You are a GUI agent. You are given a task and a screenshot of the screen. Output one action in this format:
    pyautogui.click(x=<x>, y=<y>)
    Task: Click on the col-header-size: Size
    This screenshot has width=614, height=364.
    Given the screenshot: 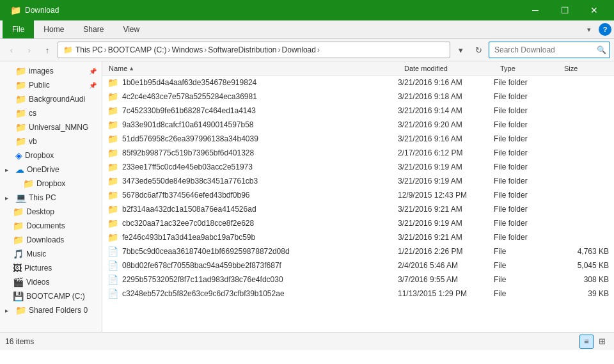 What is the action you would take?
    pyautogui.click(x=586, y=68)
    